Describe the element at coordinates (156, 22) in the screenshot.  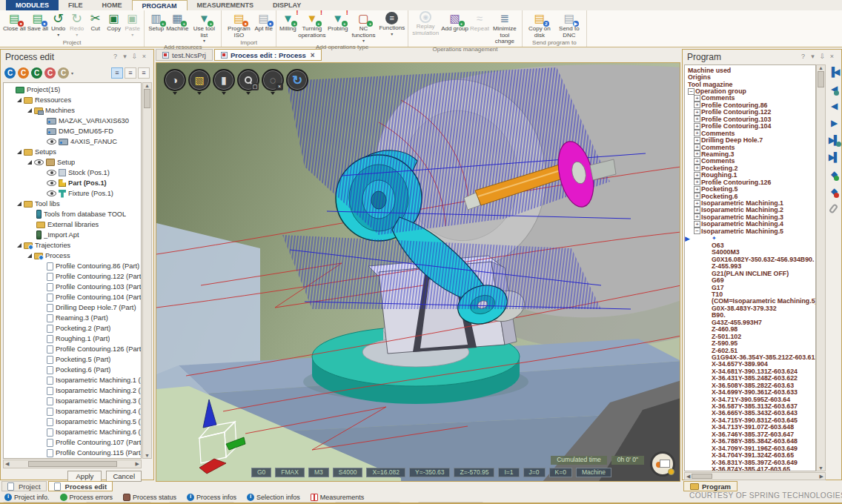
I see `setup-button: ▥+Setup` at that location.